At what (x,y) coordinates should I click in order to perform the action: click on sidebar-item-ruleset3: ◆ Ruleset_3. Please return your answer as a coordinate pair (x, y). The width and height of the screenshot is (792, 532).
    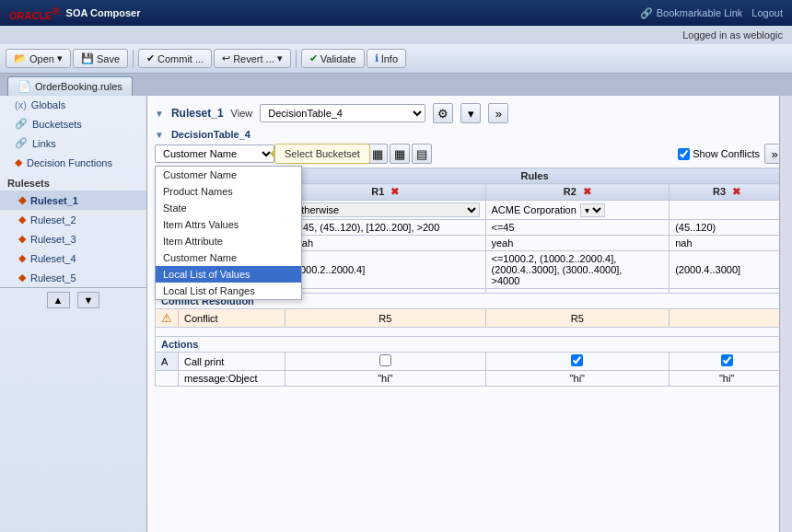
    Looking at the image, I should click on (74, 239).